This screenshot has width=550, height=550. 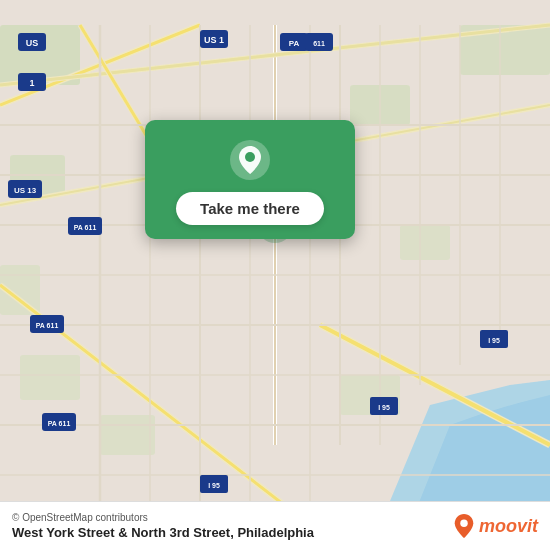 What do you see at coordinates (214, 40) in the screenshot?
I see `svg-text: US 1` at bounding box center [214, 40].